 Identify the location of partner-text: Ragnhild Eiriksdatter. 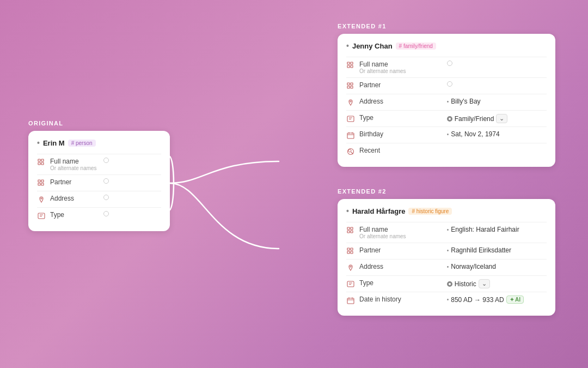
(481, 250).